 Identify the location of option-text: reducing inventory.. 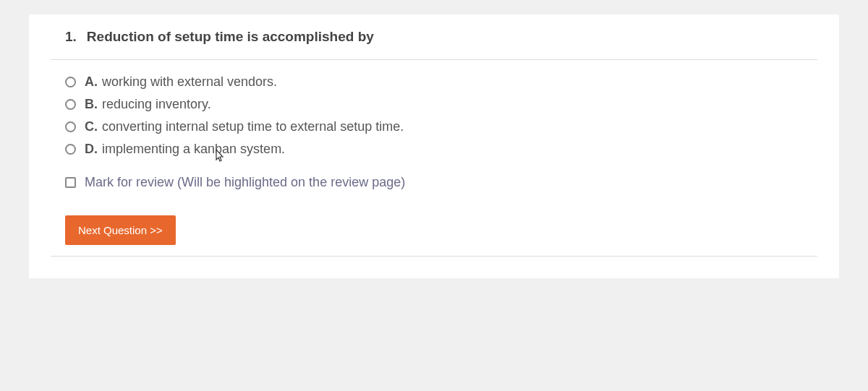
(156, 104).